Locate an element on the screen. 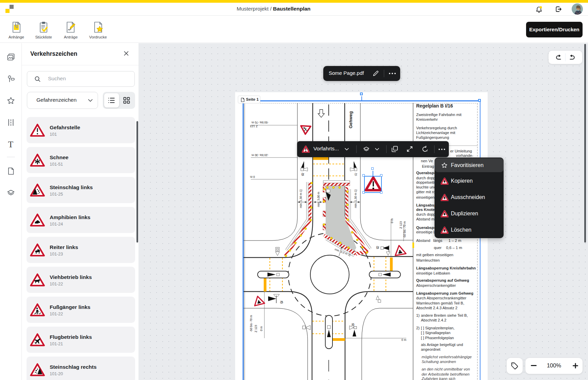 The image size is (588, 380). svg-text: [ ] Signallageplan is located at coordinates (436, 333).